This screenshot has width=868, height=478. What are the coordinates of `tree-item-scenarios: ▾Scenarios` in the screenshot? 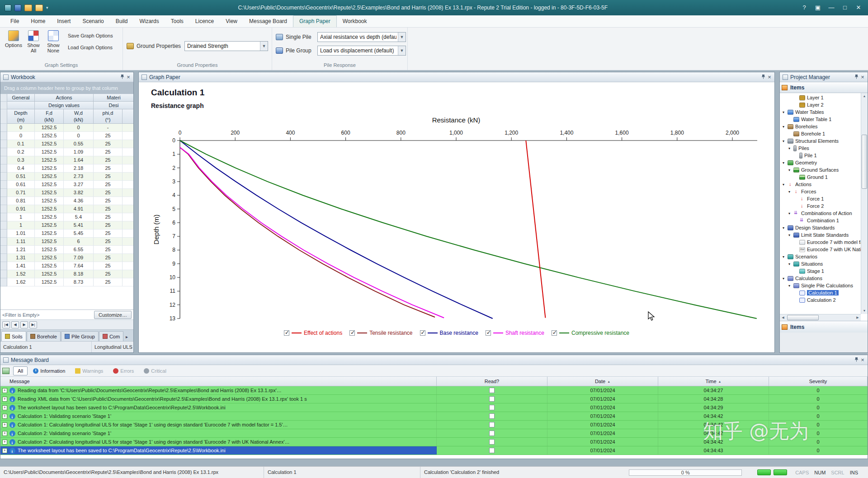 It's located at (820, 257).